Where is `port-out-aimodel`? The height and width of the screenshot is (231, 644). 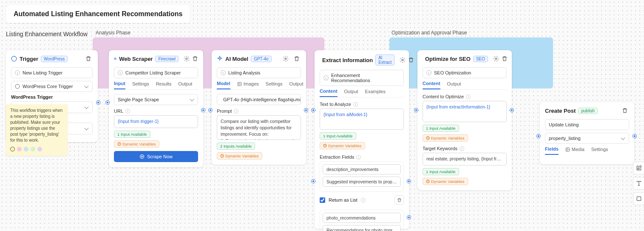 port-out-aimodel is located at coordinates (306, 110).